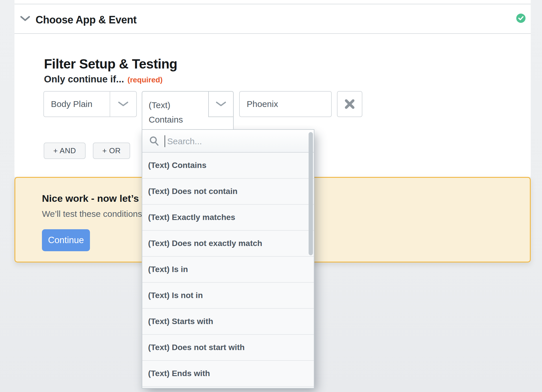 The image size is (542, 392). What do you see at coordinates (84, 79) in the screenshot?
I see `condition-label: Only continue if...` at bounding box center [84, 79].